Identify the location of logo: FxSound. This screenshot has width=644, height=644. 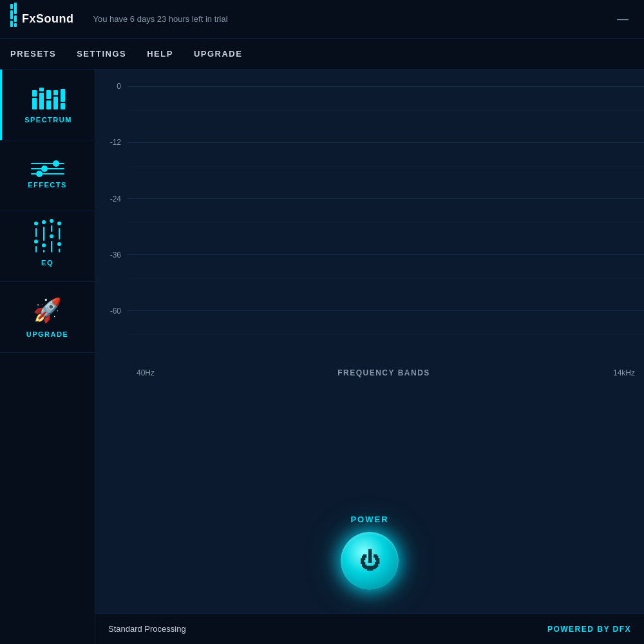
(43, 19).